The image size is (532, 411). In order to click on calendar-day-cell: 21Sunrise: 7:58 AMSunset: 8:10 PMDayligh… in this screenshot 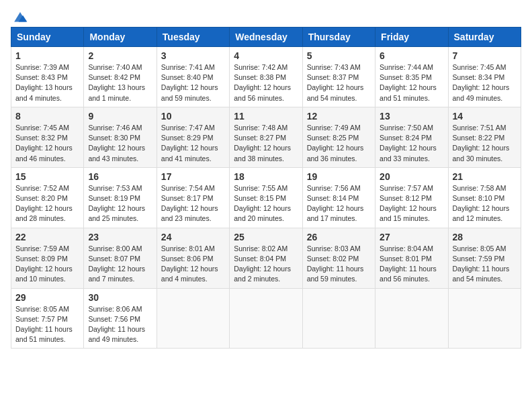, I will do `click(484, 197)`.